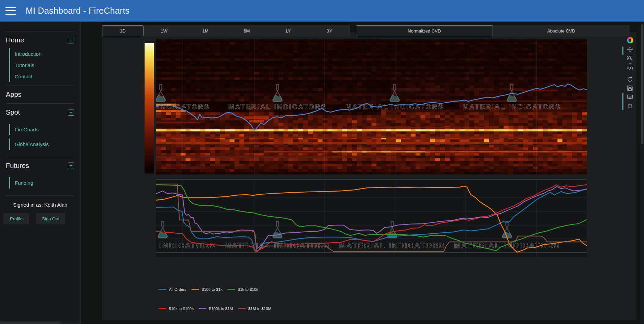 Image resolution: width=644 pixels, height=324 pixels. Describe the element at coordinates (45, 144) in the screenshot. I see `sidebar-item-globalanalysis: GlobalAnalysis` at that location.